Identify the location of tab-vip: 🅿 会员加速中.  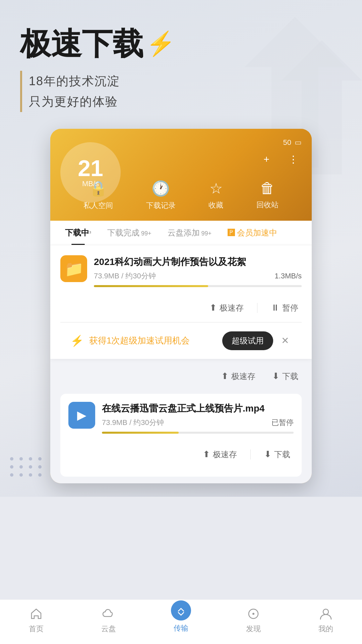
(252, 233).